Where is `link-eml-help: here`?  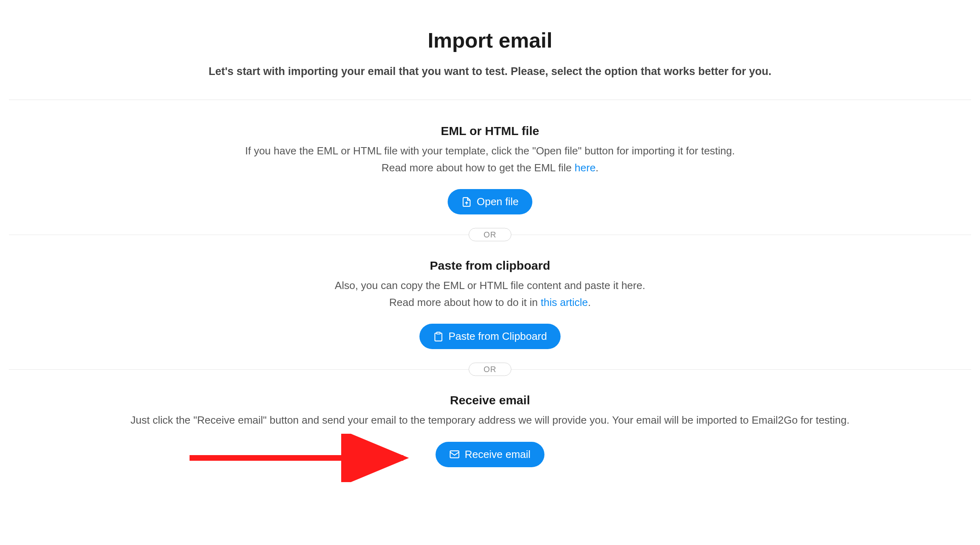
link-eml-help: here is located at coordinates (585, 168).